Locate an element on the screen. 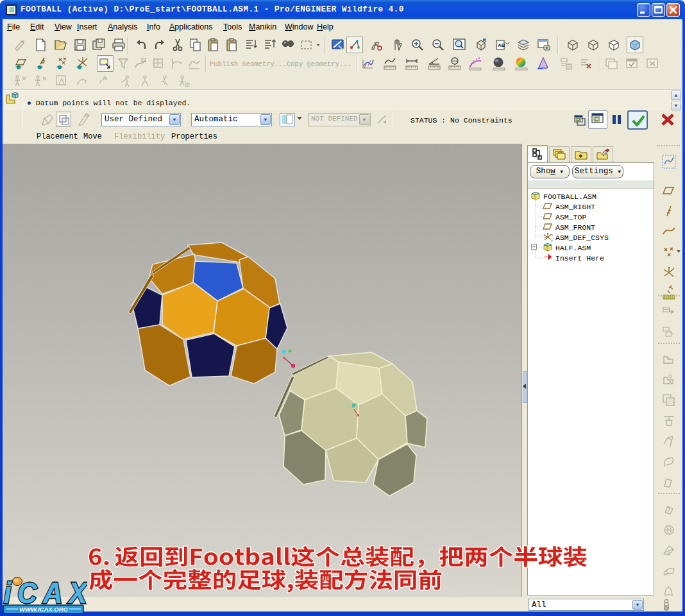 This screenshot has width=685, height=616. svg-text: y is located at coordinates (544, 235).